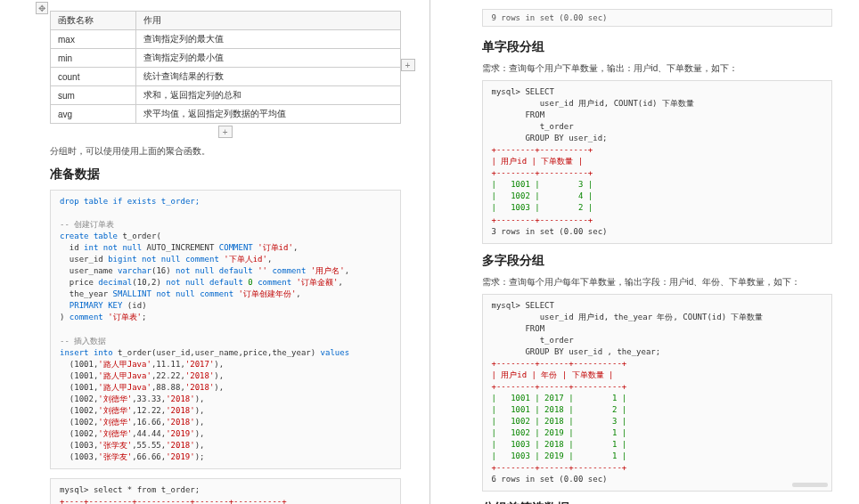  What do you see at coordinates (658, 162) in the screenshot?
I see `code-single-group: mysql> SELECT user_id 用户id, COUNT(id) 下单…` at bounding box center [658, 162].